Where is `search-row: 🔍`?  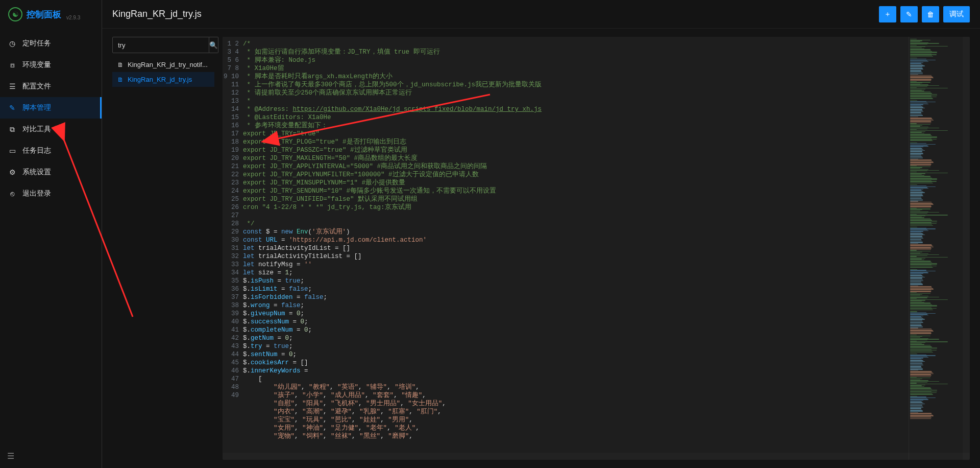 search-row: 🔍 is located at coordinates (163, 45).